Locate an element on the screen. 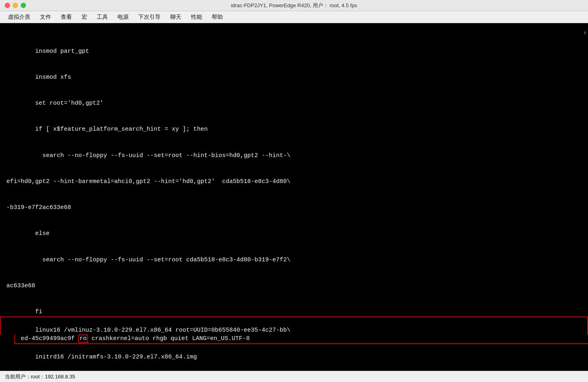 This screenshot has height=382, width=588. terminal-line: efi=hd0,gpt2 --hint-baremetal=ahci0,gpt2… is located at coordinates (294, 182).